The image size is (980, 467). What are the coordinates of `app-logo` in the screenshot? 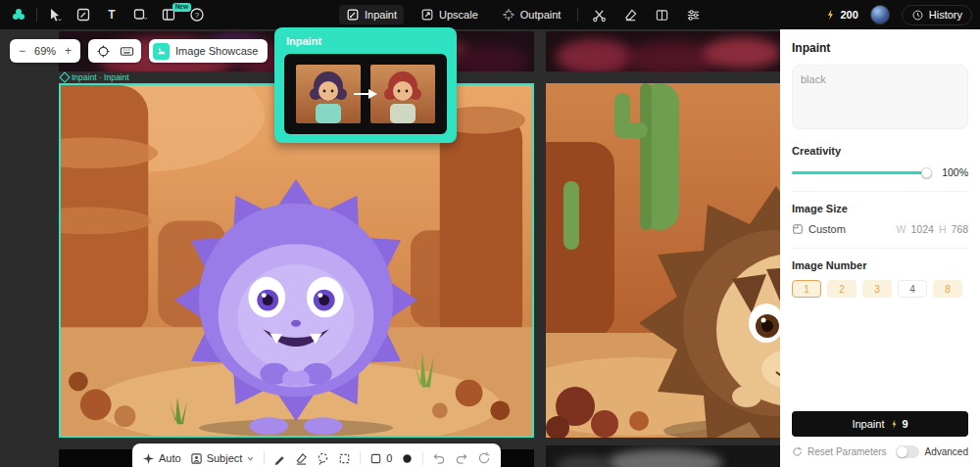 It's located at (19, 15).